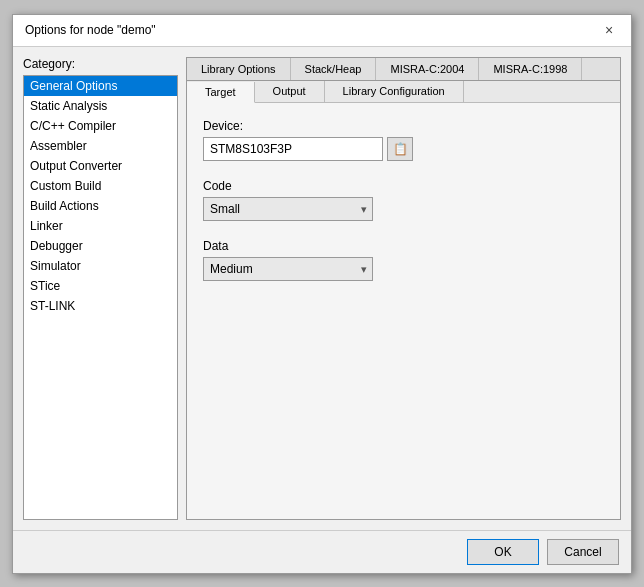  Describe the element at coordinates (322, 31) in the screenshot. I see `title-bar: Options for node "demo" ×` at that location.